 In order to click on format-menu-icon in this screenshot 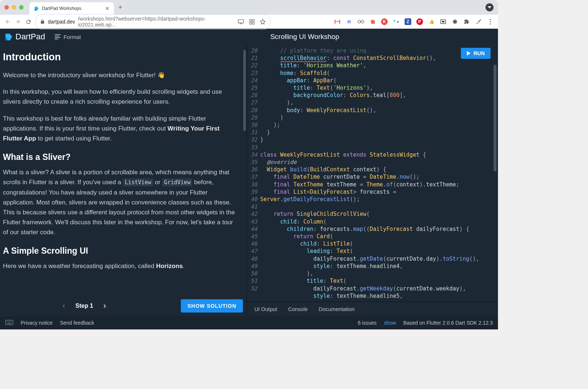, I will do `click(58, 37)`.